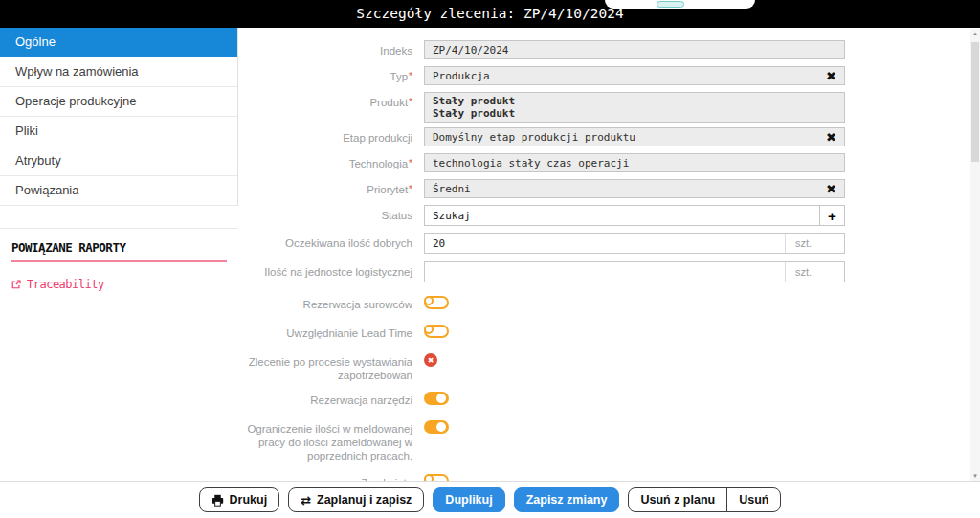  What do you see at coordinates (605, 243) in the screenshot?
I see `expected-quantity-input` at bounding box center [605, 243].